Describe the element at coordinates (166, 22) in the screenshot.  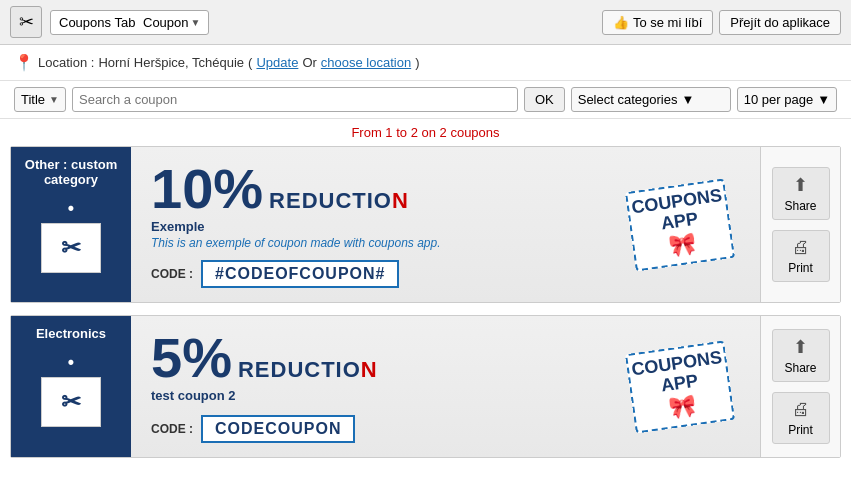
I see `dropdown-label: Coupon` at that location.